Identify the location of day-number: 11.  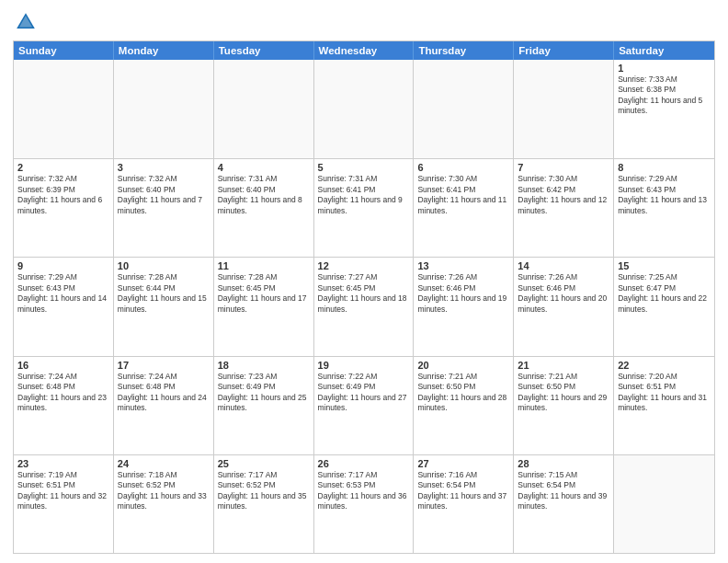
(264, 266).